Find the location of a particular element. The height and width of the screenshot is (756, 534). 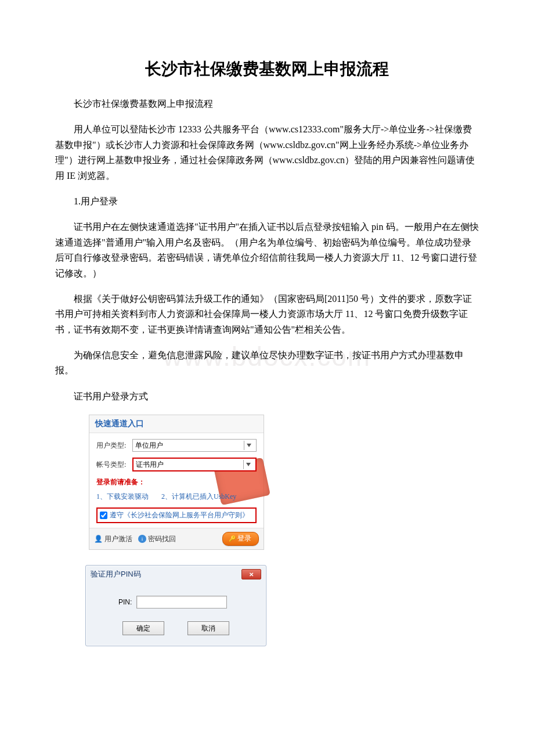

user-type-value: 单位用户 is located at coordinates (189, 446).